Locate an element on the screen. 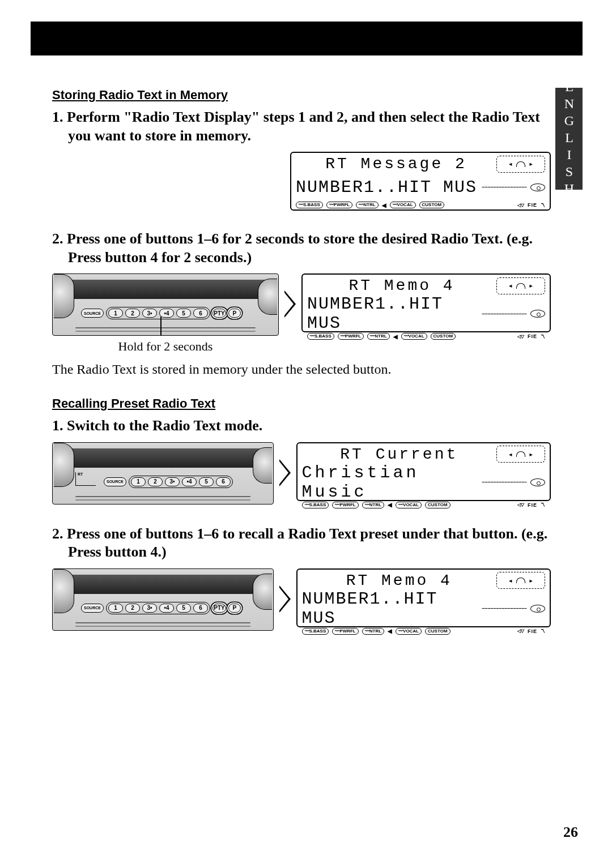 The image size is (612, 868). control-panel-store: SOURCE 1 2 3• •4 5 6 PTY P is located at coordinates (165, 305).